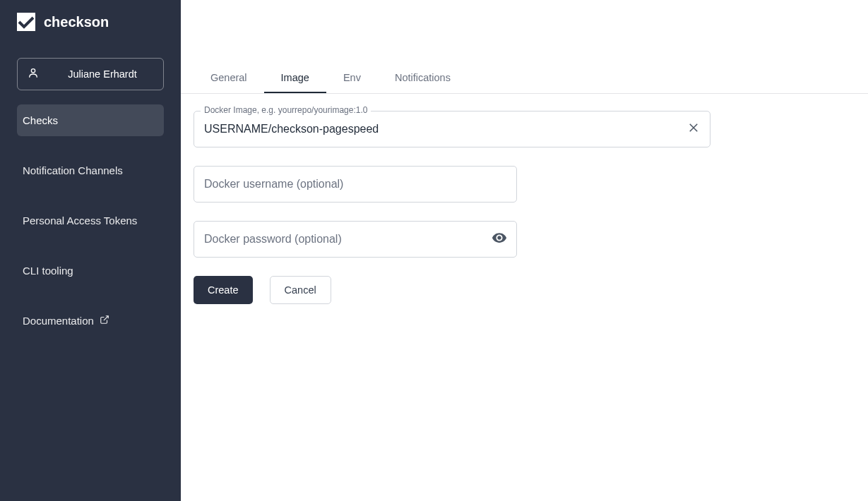 The height and width of the screenshot is (501, 868). What do you see at coordinates (301, 290) in the screenshot?
I see `cancel-button: Cancel` at bounding box center [301, 290].